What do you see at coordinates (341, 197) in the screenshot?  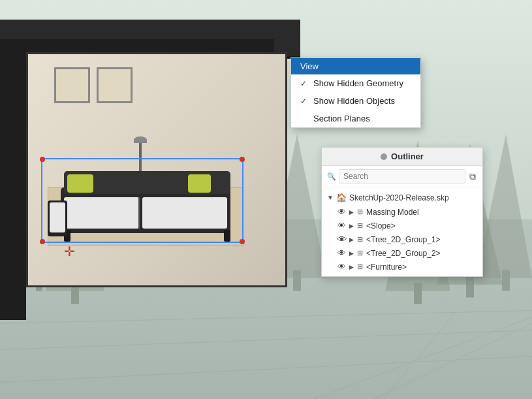 I see `tree-file-icon: 🏠` at bounding box center [341, 197].